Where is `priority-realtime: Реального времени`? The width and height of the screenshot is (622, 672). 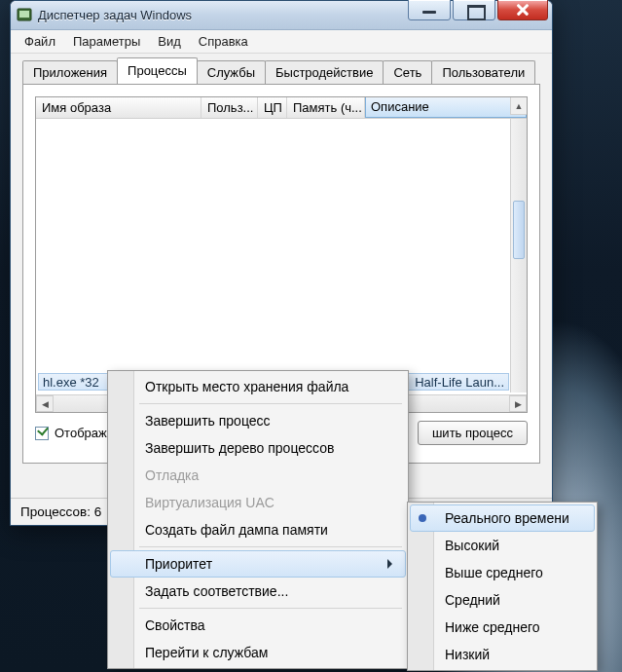 priority-realtime: Реального времени is located at coordinates (502, 518).